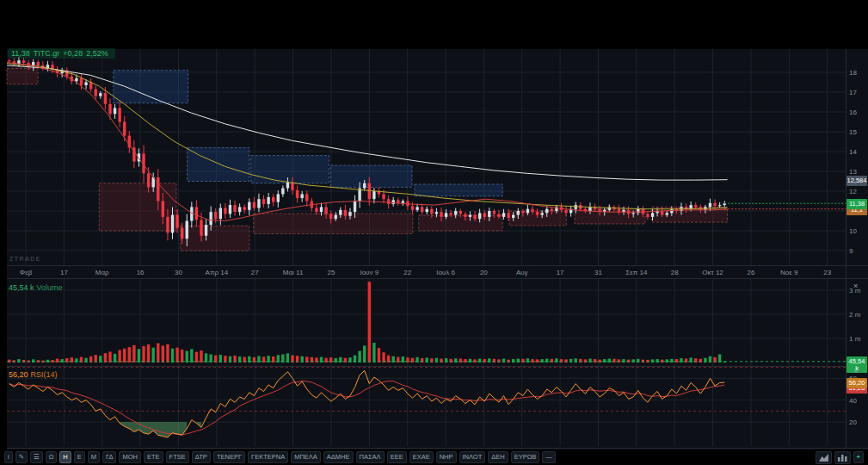 This screenshot has width=868, height=465. What do you see at coordinates (549, 457) in the screenshot?
I see `toolbar-minimize-button: —` at bounding box center [549, 457].